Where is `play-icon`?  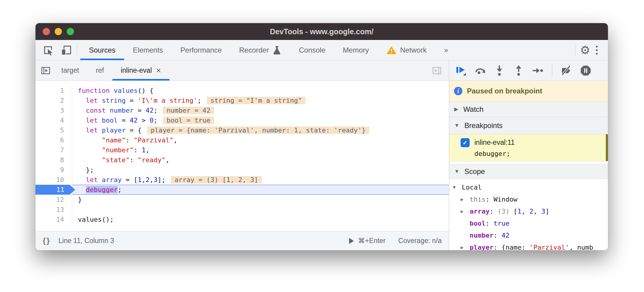 play-icon is located at coordinates (351, 241).